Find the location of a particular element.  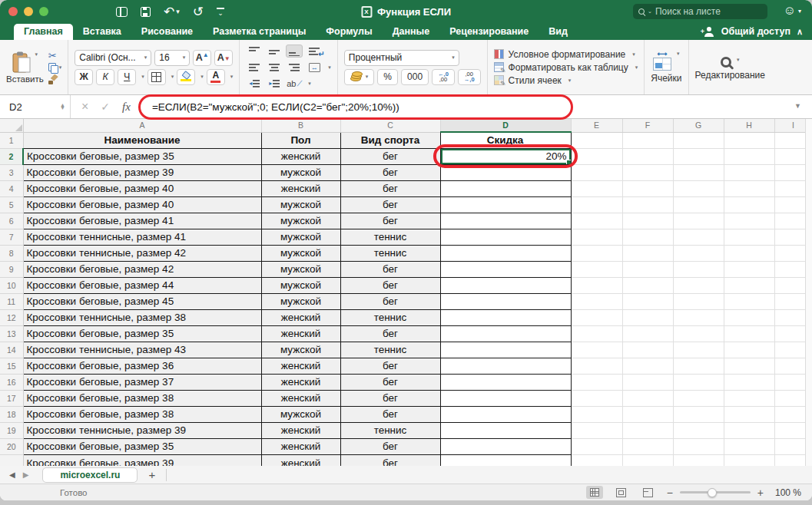

tab-данные: Данные is located at coordinates (412, 32).